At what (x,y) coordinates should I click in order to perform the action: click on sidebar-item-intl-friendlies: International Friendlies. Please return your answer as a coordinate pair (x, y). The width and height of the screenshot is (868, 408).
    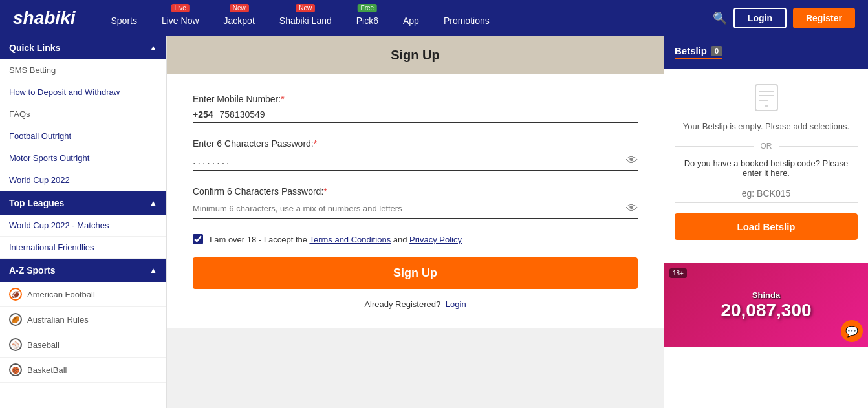
    Looking at the image, I should click on (83, 248).